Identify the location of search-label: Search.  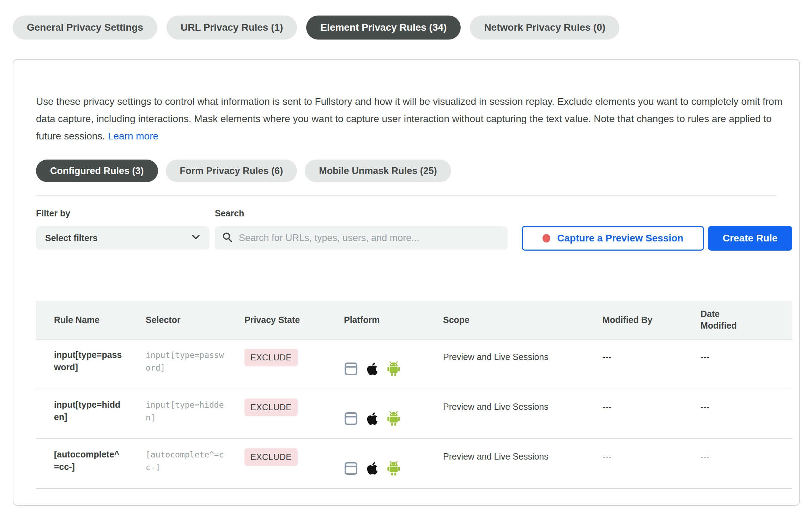
(361, 213).